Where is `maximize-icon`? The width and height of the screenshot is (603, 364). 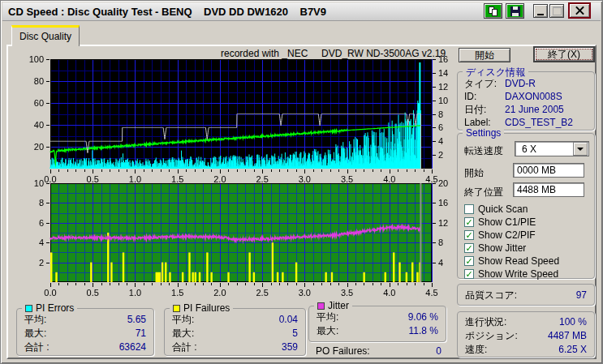 maximize-icon is located at coordinates (557, 11).